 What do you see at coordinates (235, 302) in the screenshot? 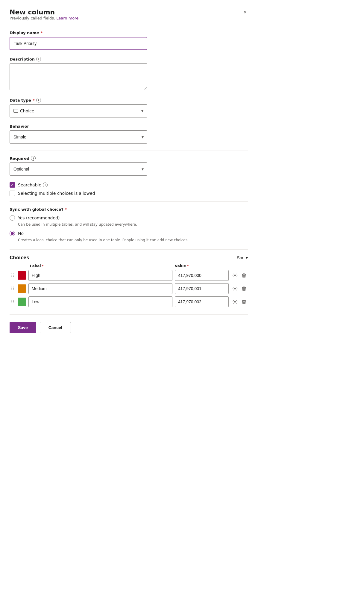
I see `settings-icon-low` at bounding box center [235, 302].